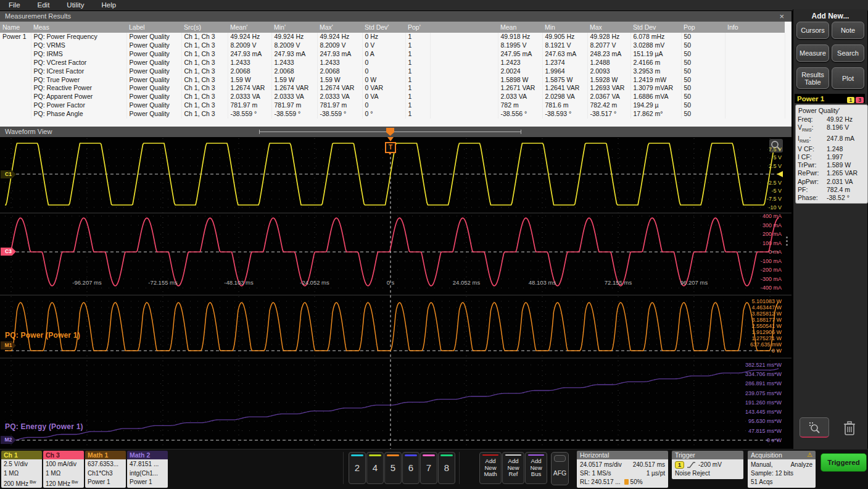 Image resolution: width=868 pixels, height=489 pixels. What do you see at coordinates (813, 78) in the screenshot?
I see `add-new-results-table: Results Table` at bounding box center [813, 78].